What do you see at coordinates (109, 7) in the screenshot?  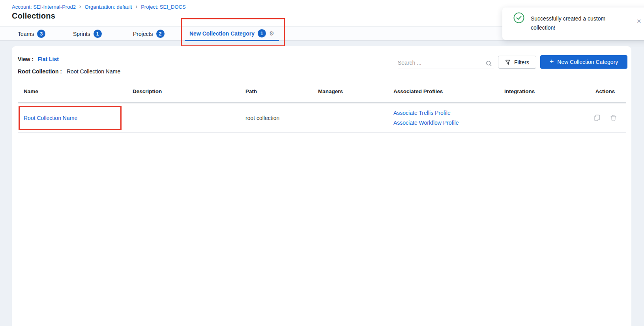 I see `breadcrumb-organization-link: Organization: default` at bounding box center [109, 7].